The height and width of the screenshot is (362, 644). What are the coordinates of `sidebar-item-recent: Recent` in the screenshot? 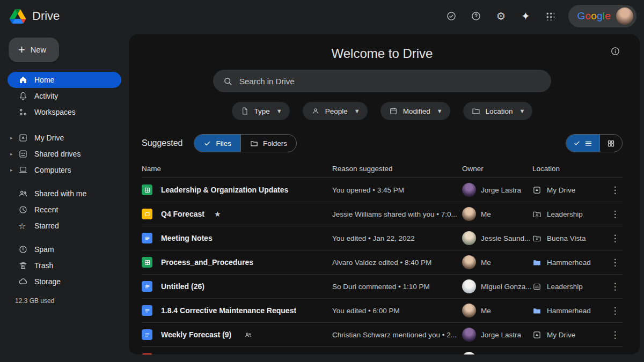 It's located at (64, 210).